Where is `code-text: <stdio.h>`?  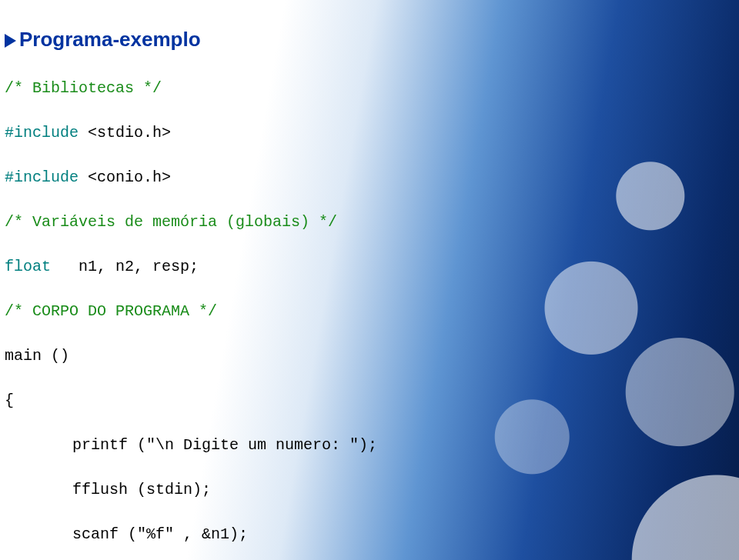
code-text: <stdio.h> is located at coordinates (125, 132).